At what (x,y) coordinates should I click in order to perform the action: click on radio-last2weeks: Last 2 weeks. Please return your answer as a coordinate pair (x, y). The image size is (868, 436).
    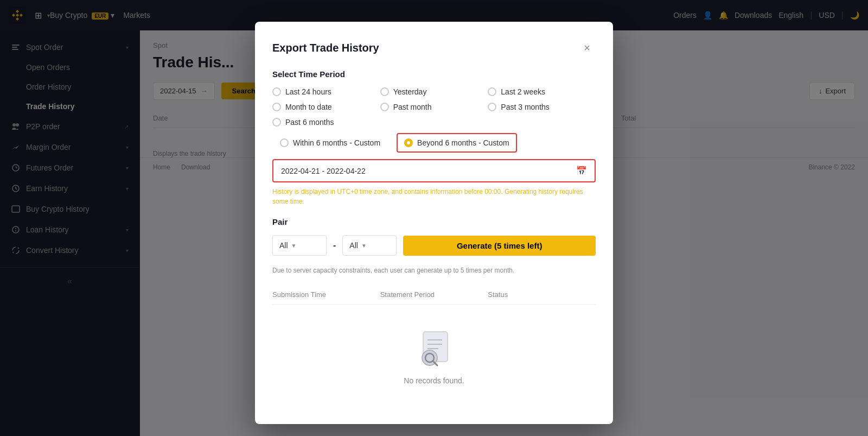
    Looking at the image, I should click on (541, 92).